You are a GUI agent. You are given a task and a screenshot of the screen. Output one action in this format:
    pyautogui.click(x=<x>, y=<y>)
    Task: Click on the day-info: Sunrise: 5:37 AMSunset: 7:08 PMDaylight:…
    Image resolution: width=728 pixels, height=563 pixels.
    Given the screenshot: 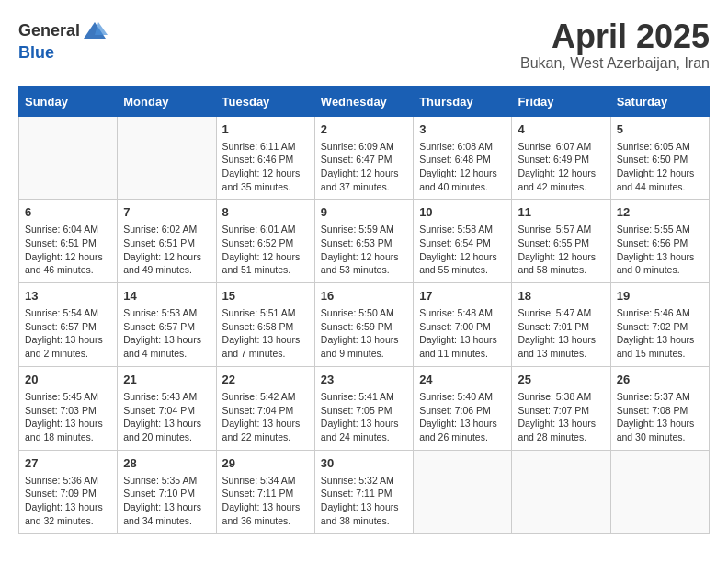 What is the action you would take?
    pyautogui.click(x=660, y=418)
    